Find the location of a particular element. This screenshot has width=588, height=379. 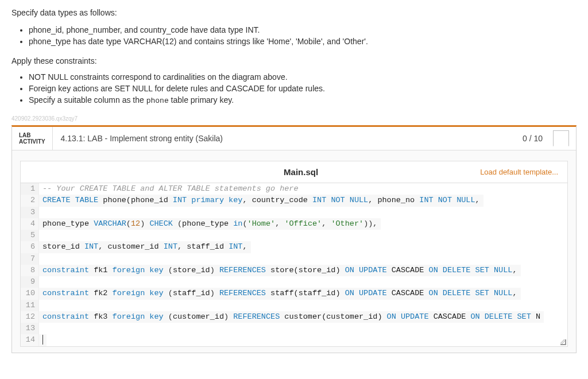

line-number: 12 is located at coordinates (30, 317).